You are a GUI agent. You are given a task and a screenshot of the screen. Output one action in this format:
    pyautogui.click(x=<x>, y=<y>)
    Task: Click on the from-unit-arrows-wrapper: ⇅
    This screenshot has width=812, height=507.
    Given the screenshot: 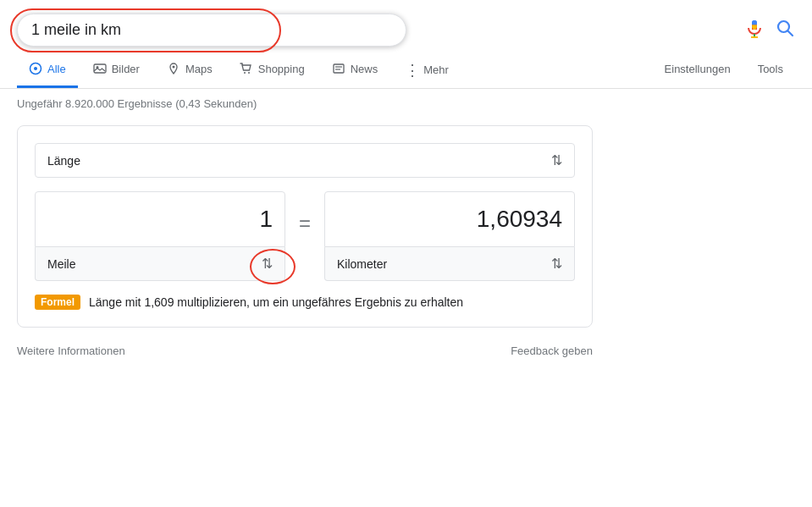 What is the action you would take?
    pyautogui.click(x=268, y=264)
    